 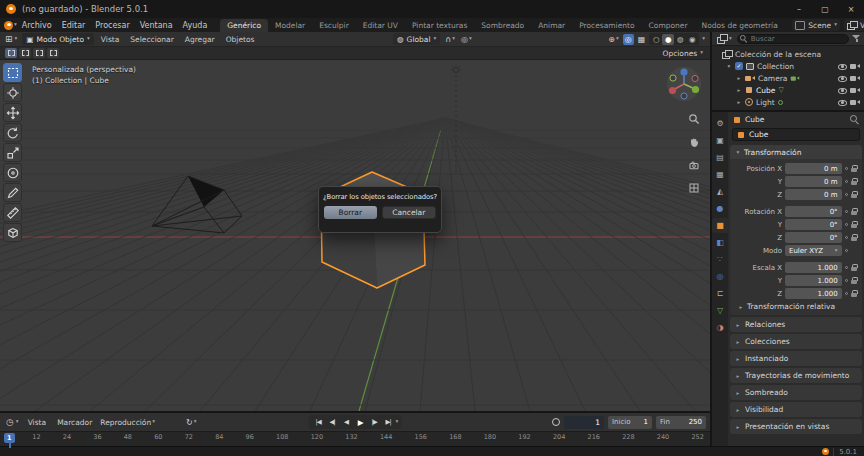 I want to click on close-button: ×, so click(x=851, y=9).